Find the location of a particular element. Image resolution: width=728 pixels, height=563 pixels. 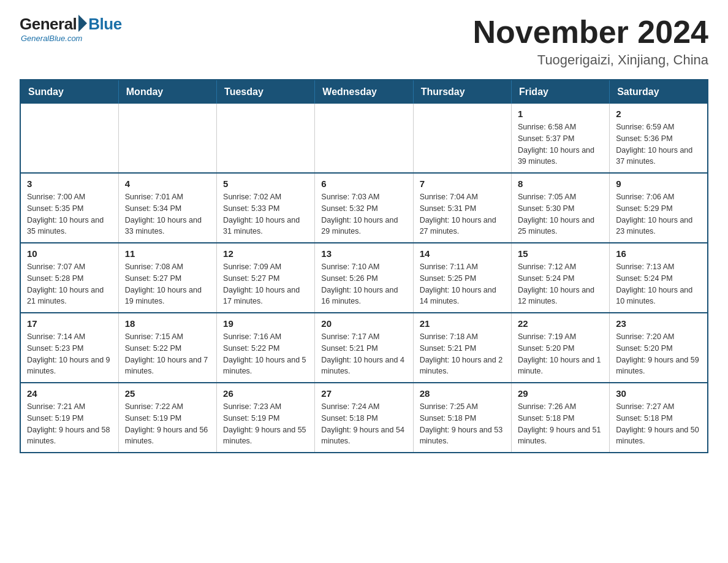

day-number: 25 is located at coordinates (168, 394).